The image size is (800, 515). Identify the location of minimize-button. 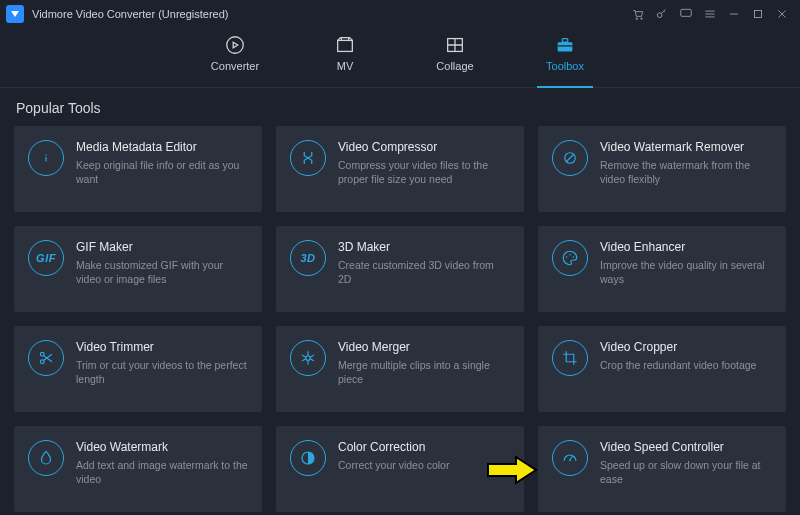
(734, 14).